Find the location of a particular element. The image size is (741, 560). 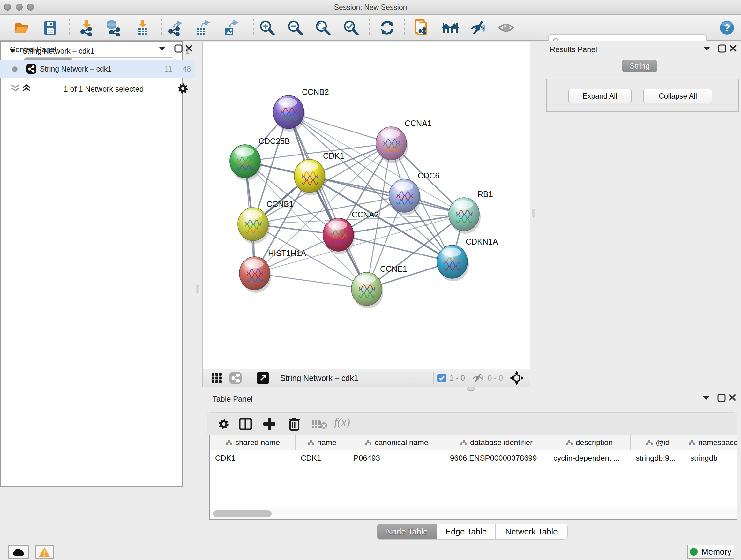

share-network-view-icon is located at coordinates (235, 378).